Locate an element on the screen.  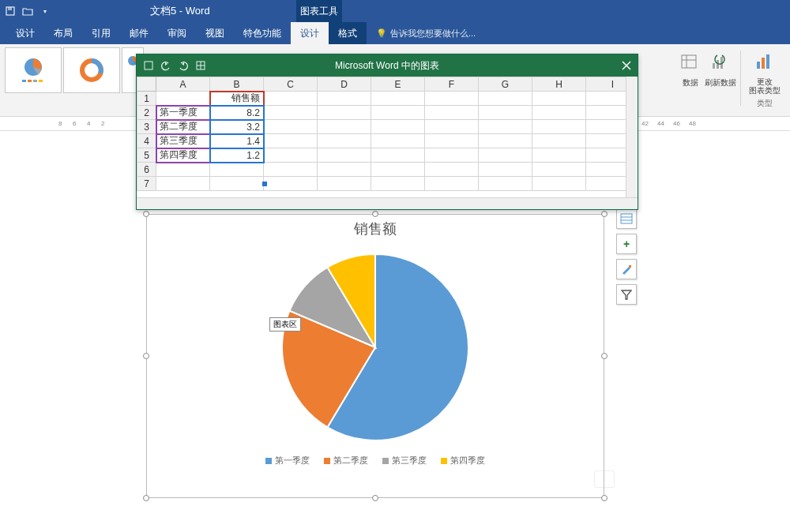
change-chart-type-button: 更改 图表类型 类型 is located at coordinates (765, 78).